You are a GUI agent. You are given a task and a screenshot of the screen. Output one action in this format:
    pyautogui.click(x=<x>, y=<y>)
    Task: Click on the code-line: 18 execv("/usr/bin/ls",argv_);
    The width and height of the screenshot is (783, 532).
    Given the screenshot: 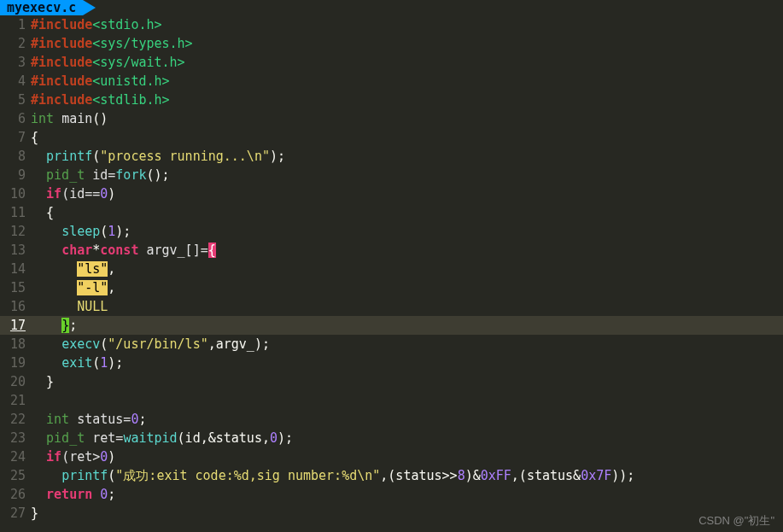 What is the action you would take?
    pyautogui.click(x=391, y=344)
    